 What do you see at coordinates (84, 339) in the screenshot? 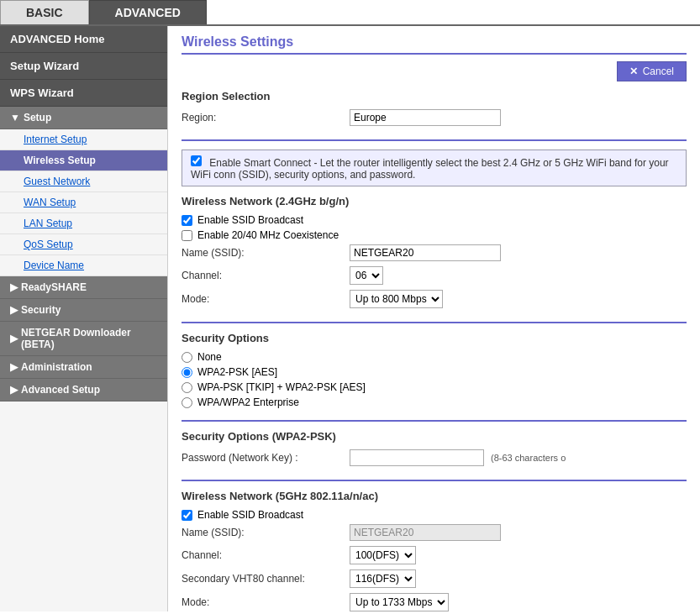
I see `sidebar-section-netgear: ▶ NETGEAR Downloader (BETA)` at bounding box center [84, 339].